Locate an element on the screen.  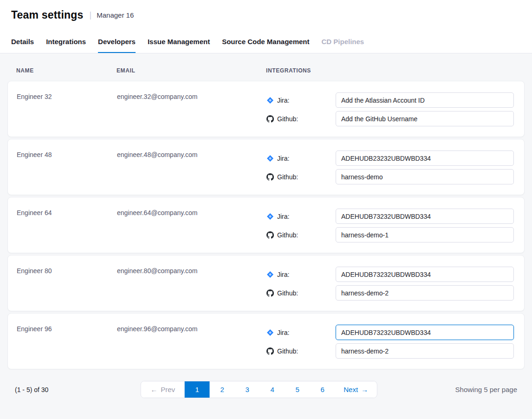
team-name: Manager 16 is located at coordinates (115, 15).